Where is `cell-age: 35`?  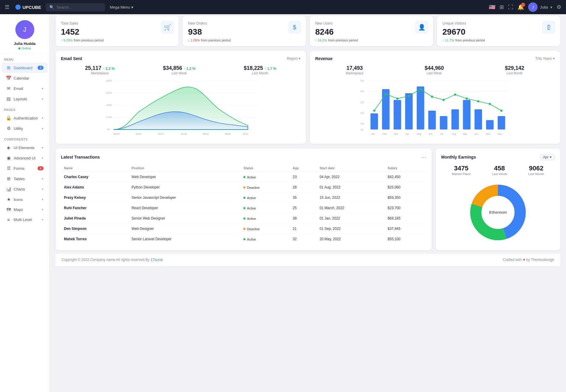
cell-age: 35 is located at coordinates (303, 198).